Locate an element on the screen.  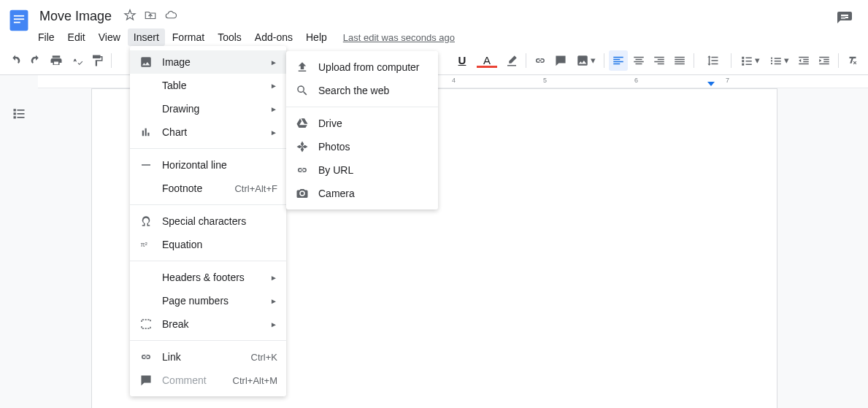
spellcheck-button is located at coordinates (77, 61).